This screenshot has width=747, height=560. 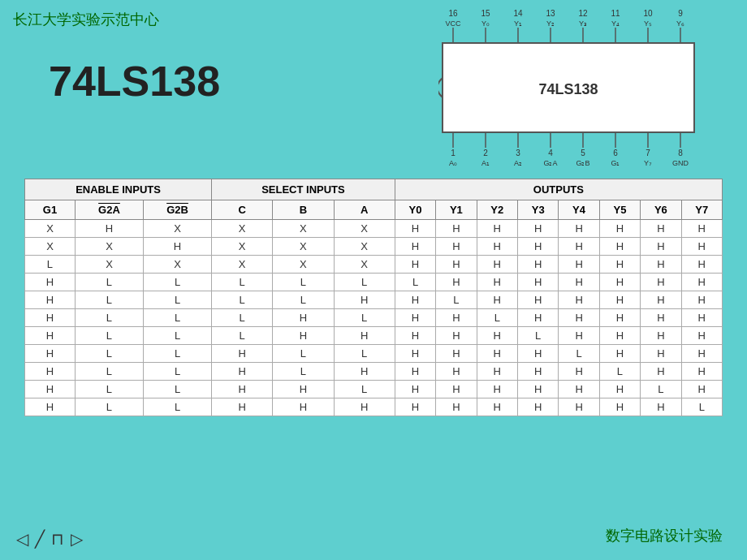 What do you see at coordinates (76, 539) in the screenshot?
I see `nav-forward: ▷` at bounding box center [76, 539].